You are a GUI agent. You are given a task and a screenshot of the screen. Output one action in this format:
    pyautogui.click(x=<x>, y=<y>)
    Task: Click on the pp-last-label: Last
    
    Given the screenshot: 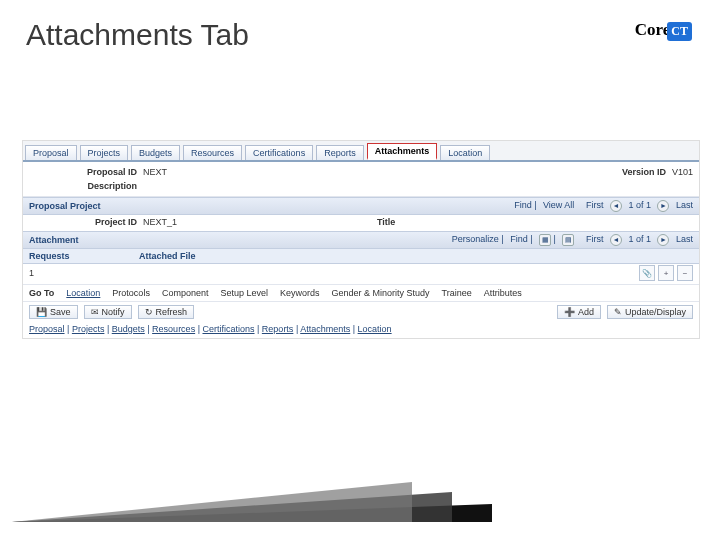 What is the action you would take?
    pyautogui.click(x=684, y=205)
    